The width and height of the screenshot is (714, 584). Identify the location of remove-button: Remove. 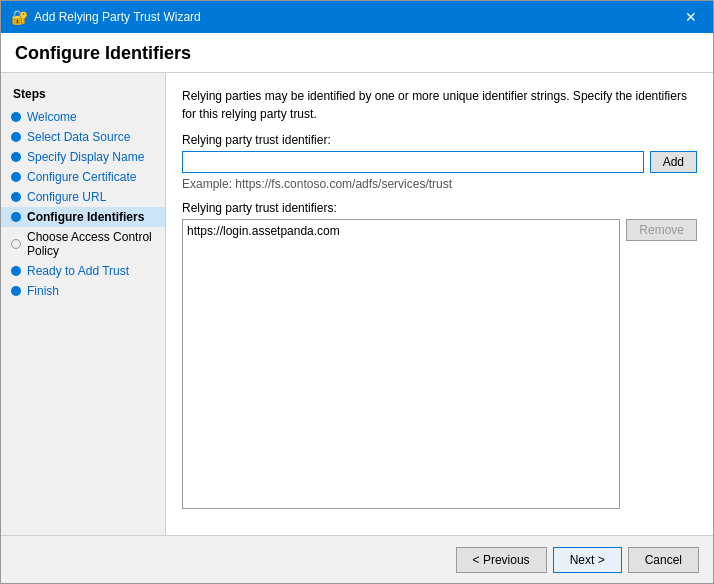
(662, 230).